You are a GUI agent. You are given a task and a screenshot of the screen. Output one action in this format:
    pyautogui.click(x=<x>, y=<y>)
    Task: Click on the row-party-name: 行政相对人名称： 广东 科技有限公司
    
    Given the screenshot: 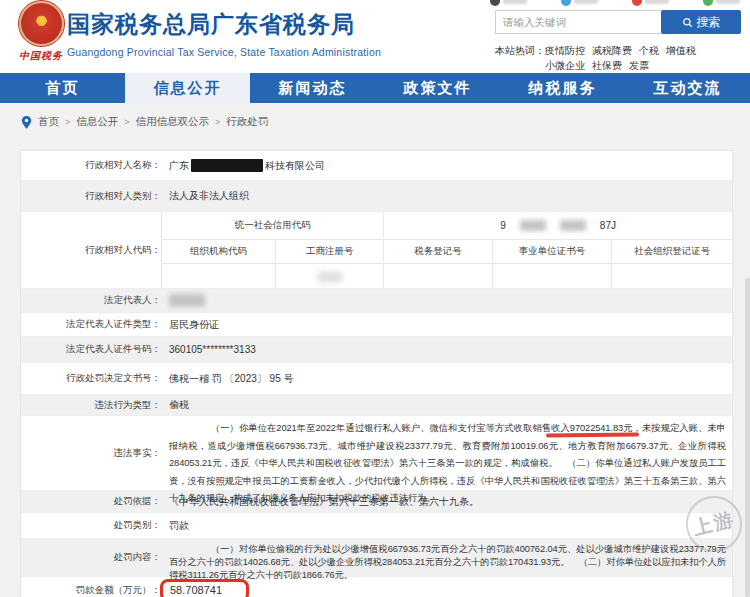 What is the action you would take?
    pyautogui.click(x=376, y=166)
    